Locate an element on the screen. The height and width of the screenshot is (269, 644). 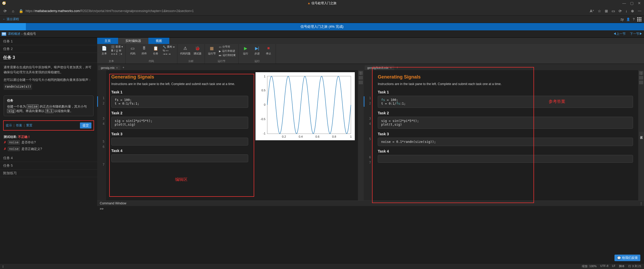
answer-link: 答案 is located at coordinates (19, 126).